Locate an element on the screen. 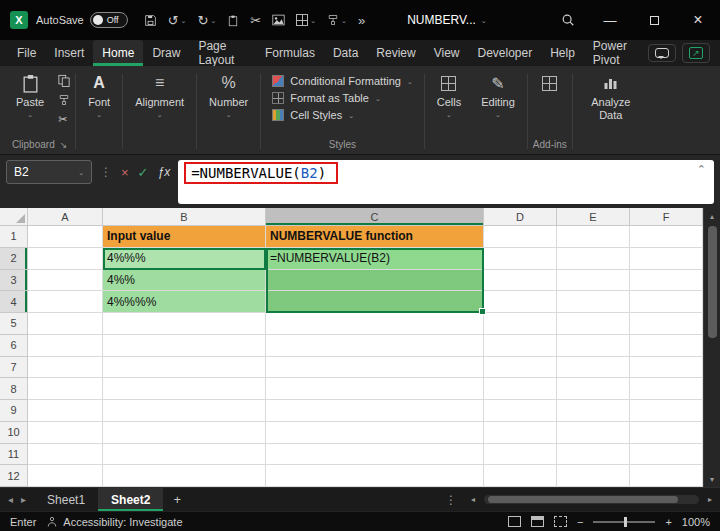 The height and width of the screenshot is (531, 720). cell-a3 is located at coordinates (66, 281).